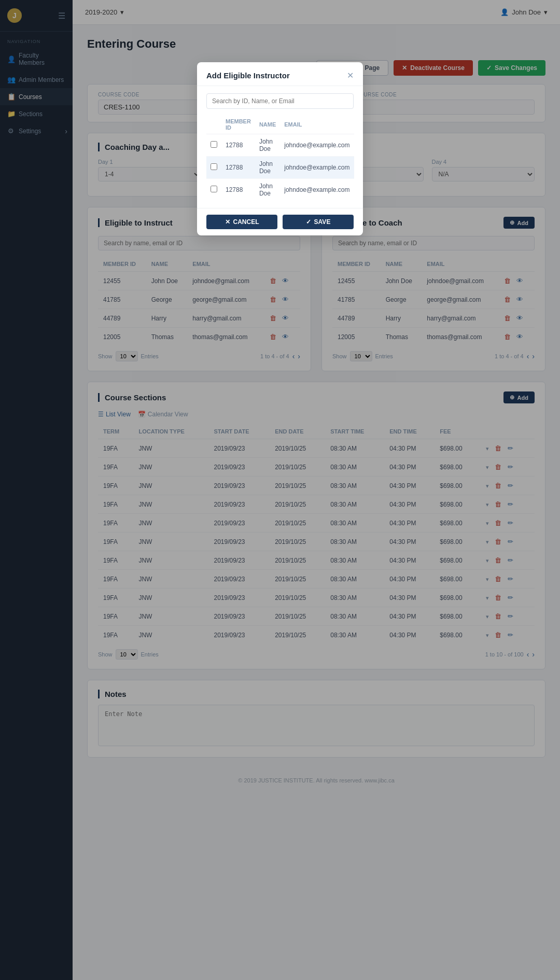 This screenshot has width=560, height=980. I want to click on modal-footer: ✕ CANCEL ✓ SAVE, so click(280, 222).